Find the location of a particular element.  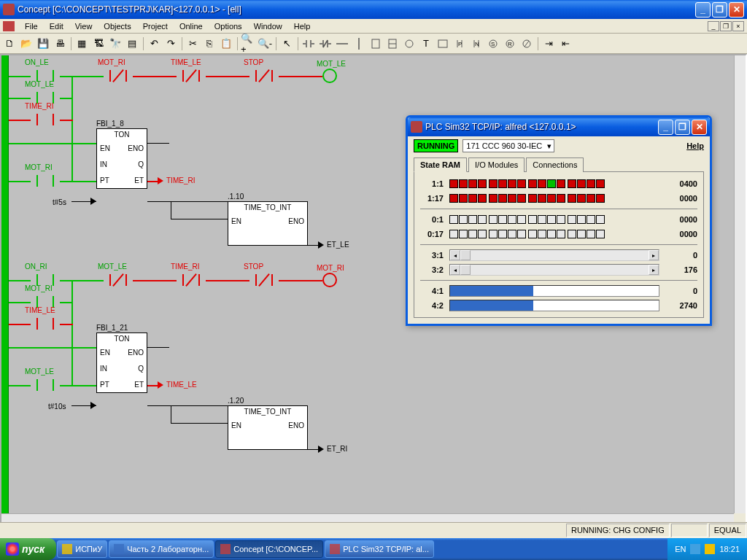

plc-titlebar: PLC Sim32 TCP/IP: alfred <127.0.0.1> _ ❐… is located at coordinates (559, 127).